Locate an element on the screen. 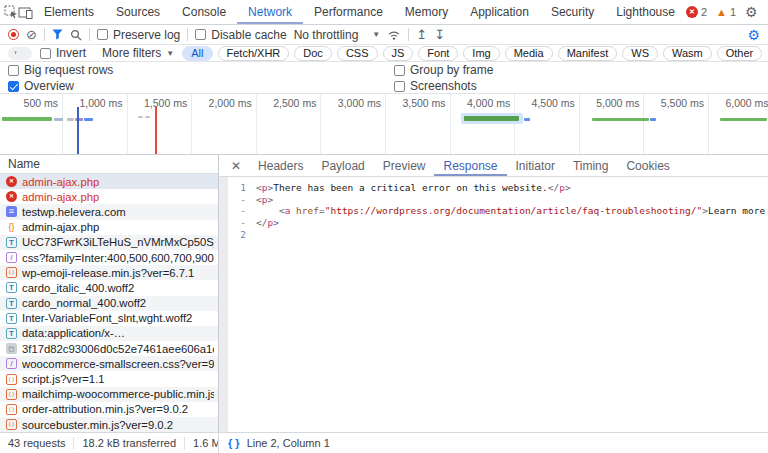 Image resolution: width=768 pixels, height=453 pixels. error-badge: ✕2 is located at coordinates (696, 12).